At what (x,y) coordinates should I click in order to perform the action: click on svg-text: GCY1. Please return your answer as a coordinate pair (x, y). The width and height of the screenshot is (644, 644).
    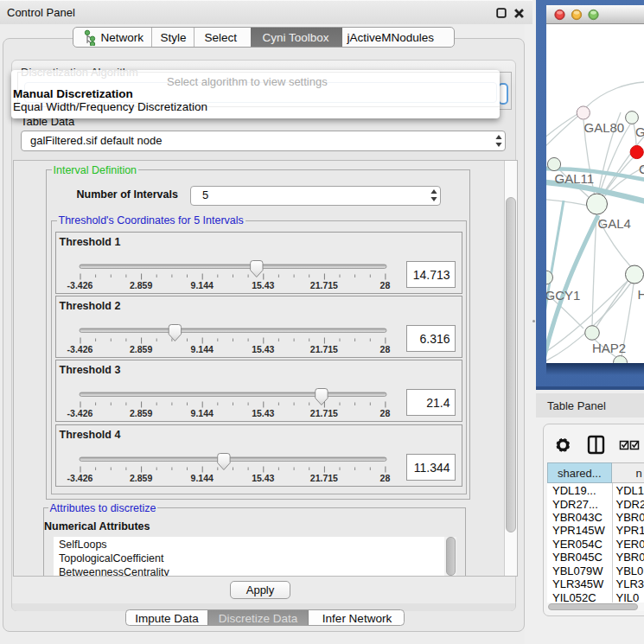
    Looking at the image, I should click on (564, 296).